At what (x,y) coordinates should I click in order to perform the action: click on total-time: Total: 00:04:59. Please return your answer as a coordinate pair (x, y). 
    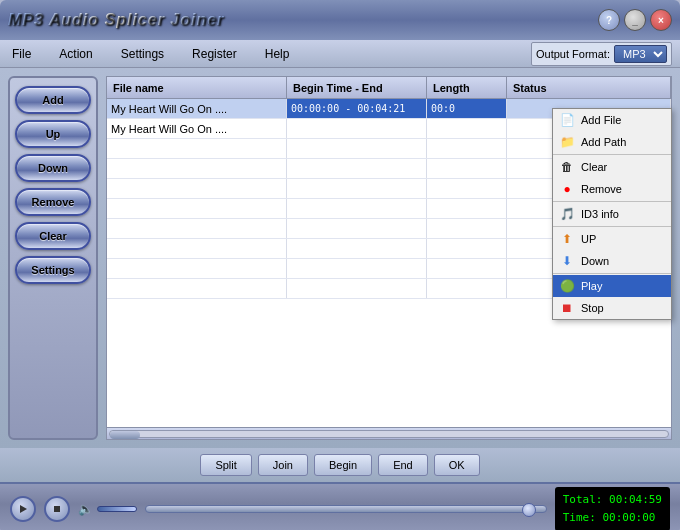
    Looking at the image, I should click on (612, 500).